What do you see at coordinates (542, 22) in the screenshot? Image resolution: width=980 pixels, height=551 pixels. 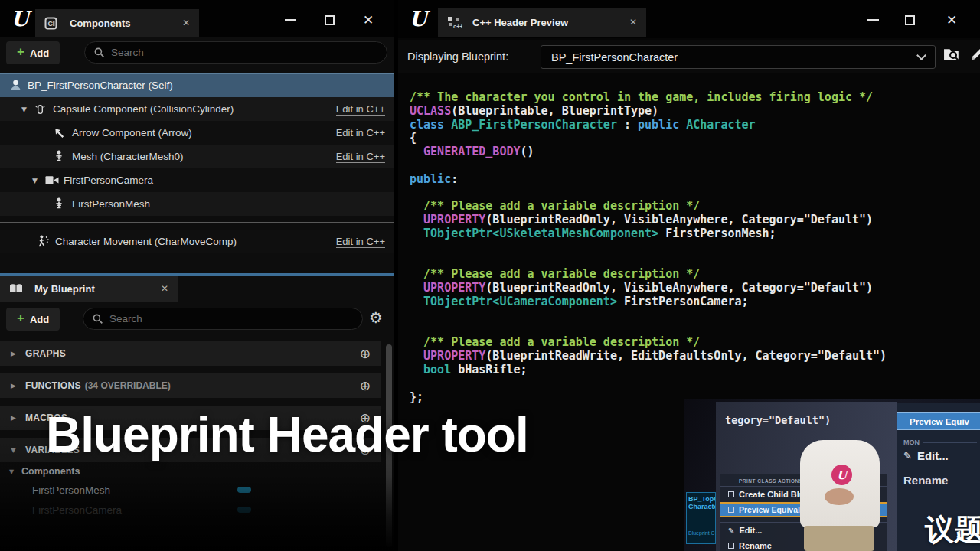 I see `tab-cpp-header-preview: c++ C++ Header Preview ✕` at bounding box center [542, 22].